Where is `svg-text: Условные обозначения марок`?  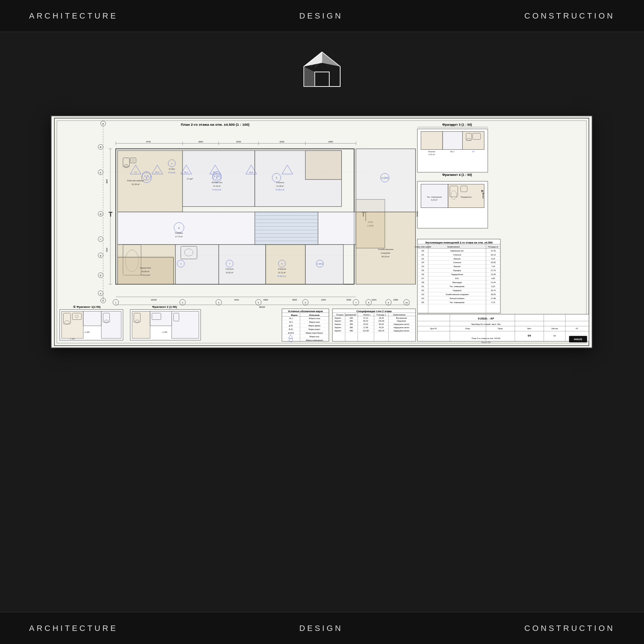 svg-text: Условные обозначения марок is located at coordinates (305, 311).